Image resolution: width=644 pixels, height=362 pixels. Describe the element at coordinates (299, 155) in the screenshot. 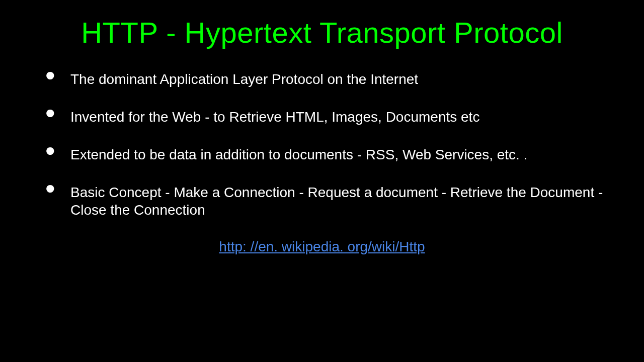

I see `bullet-text: Extended to be data in addition to docum…` at that location.